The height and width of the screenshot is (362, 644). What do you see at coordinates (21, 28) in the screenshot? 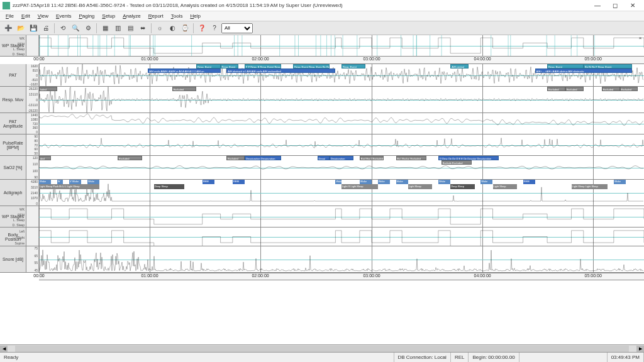
I see `toolbar-btn-1: 📂` at bounding box center [21, 28].